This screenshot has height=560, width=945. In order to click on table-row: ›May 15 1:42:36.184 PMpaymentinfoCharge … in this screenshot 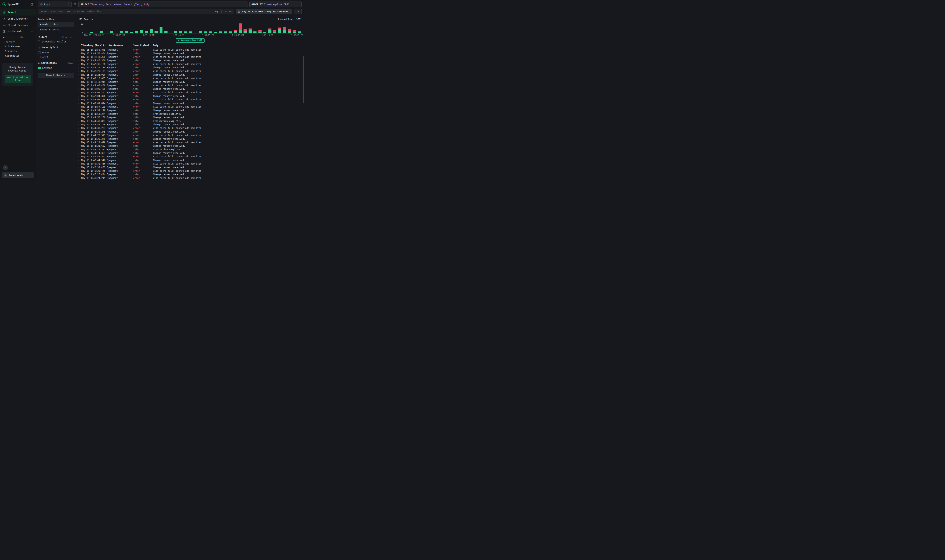, I will do `click(190, 68)`.